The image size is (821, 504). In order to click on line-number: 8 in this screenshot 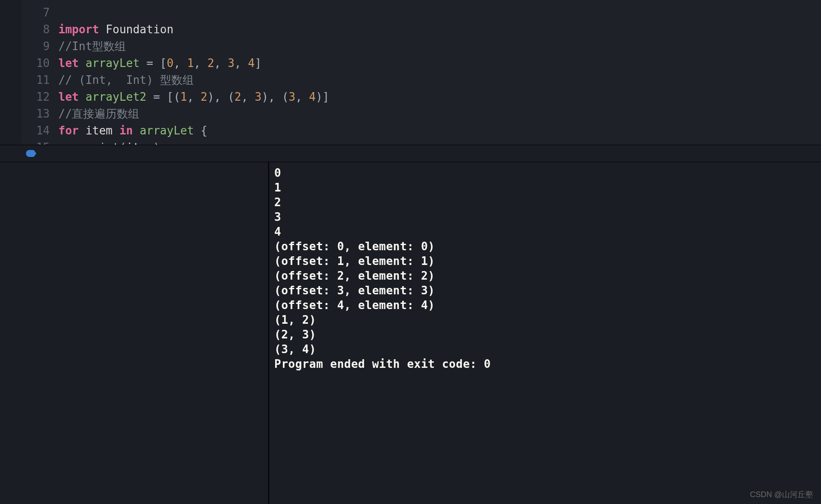, I will do `click(40, 29)`.